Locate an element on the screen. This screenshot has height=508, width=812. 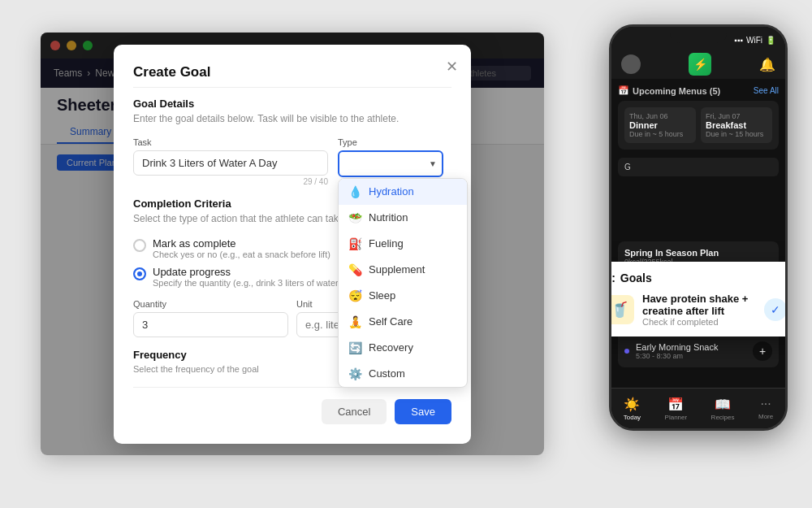
dropdown-label: Supplement is located at coordinates (396, 270).